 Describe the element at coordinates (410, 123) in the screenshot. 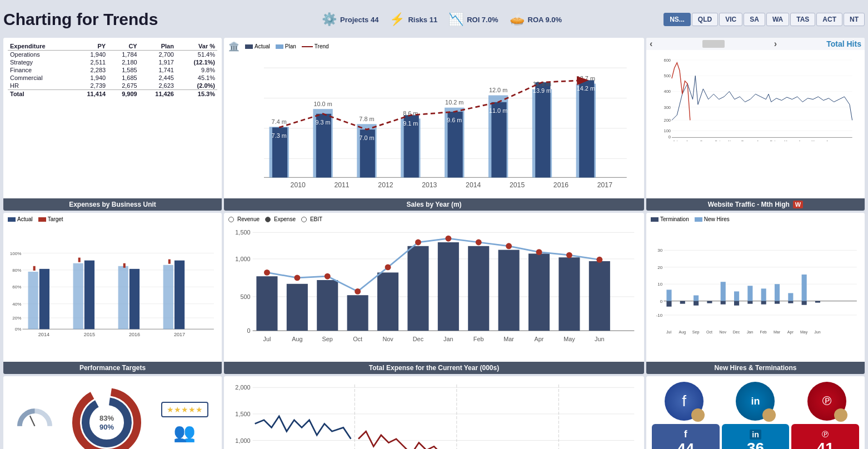

I see `svg-text: 9.1 m` at that location.